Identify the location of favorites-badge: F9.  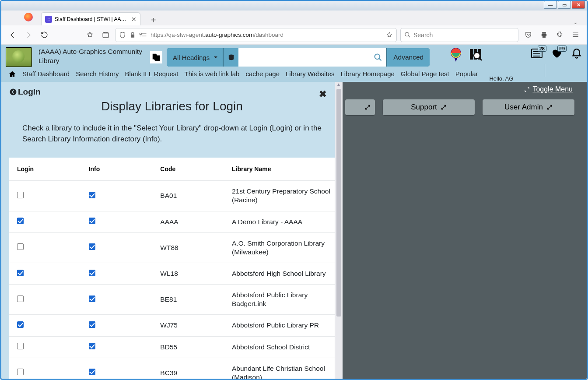
(562, 49).